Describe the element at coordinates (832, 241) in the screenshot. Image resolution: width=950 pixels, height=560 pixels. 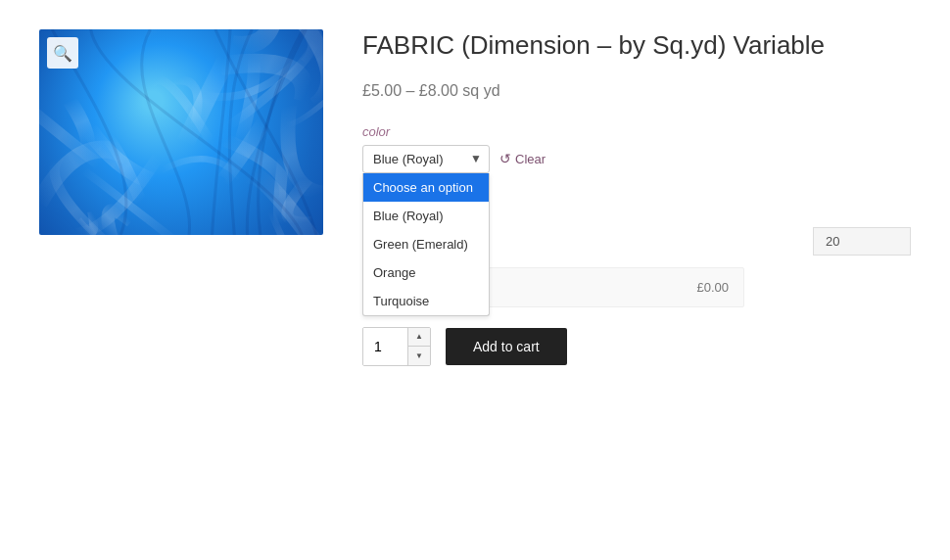
I see `dimension-value: 20` at that location.